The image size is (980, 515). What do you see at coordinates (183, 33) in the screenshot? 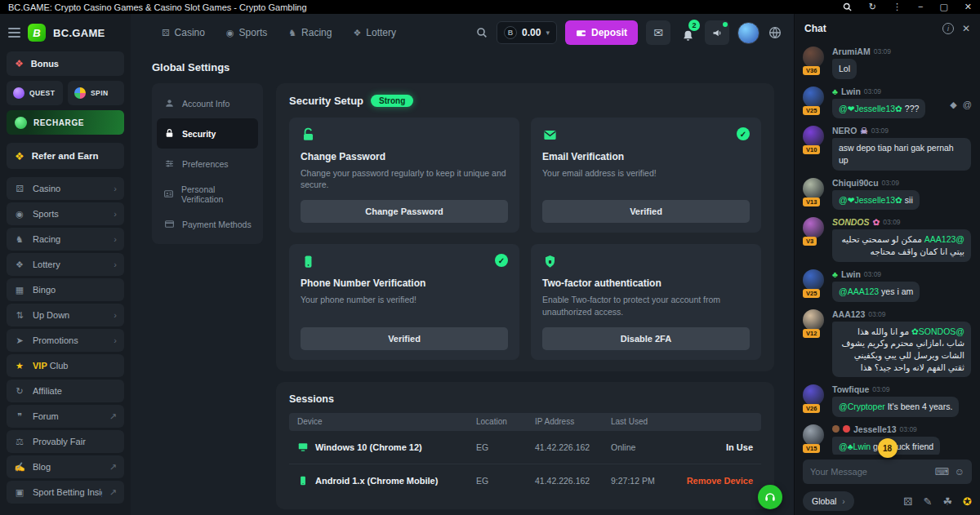
I see `nav-casino: ⚄ Casino` at bounding box center [183, 33].